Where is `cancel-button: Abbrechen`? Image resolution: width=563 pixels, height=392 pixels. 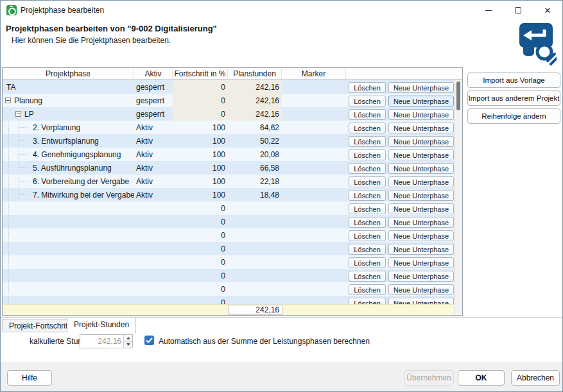 cancel-button: Abbrechen is located at coordinates (535, 378).